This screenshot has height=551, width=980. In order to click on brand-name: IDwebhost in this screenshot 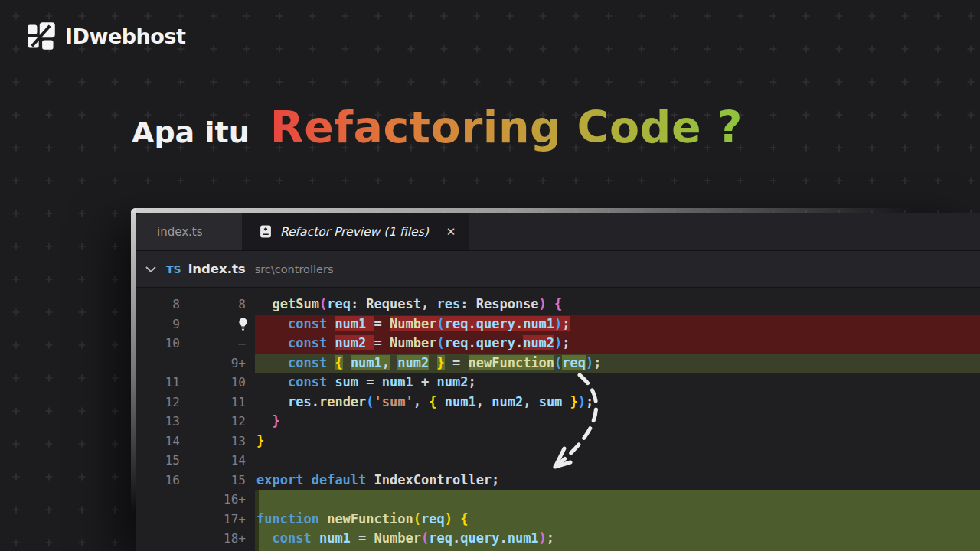, I will do `click(126, 37)`.